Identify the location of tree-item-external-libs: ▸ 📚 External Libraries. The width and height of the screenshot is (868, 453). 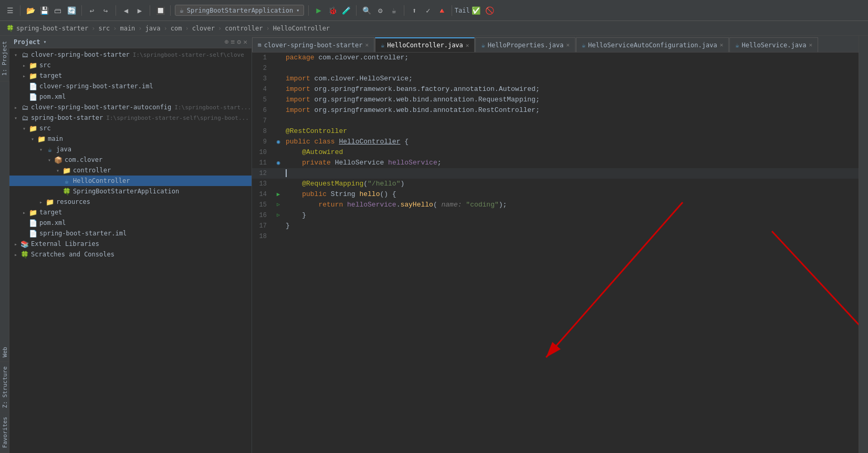
(130, 244).